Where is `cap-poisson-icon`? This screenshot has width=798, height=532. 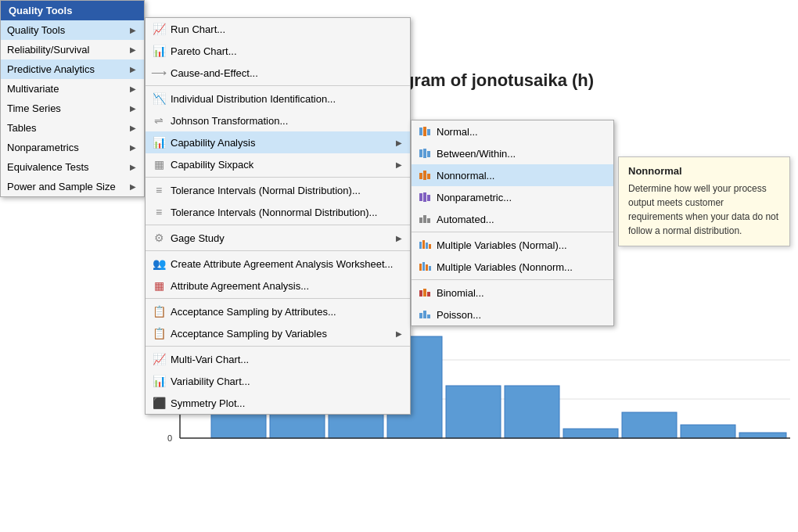
cap-poisson-icon is located at coordinates (425, 315).